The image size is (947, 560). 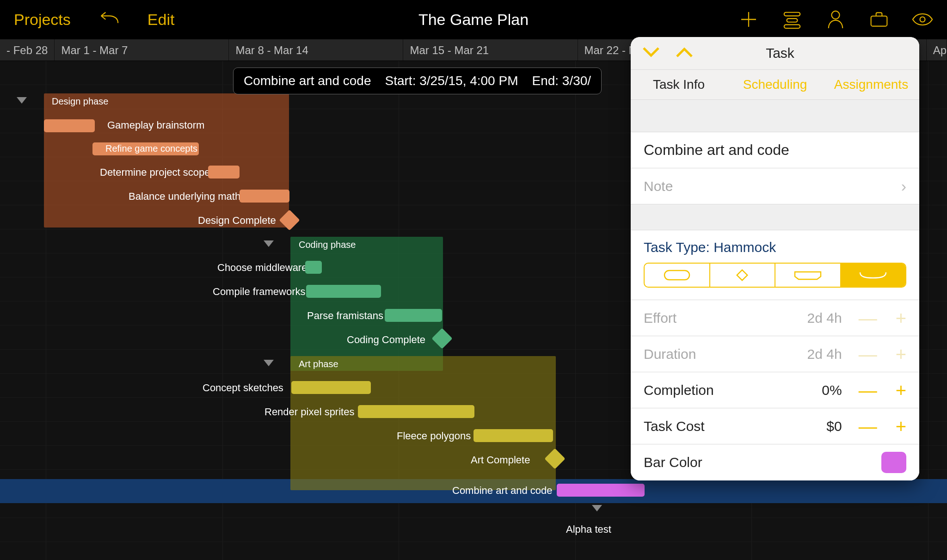 I want to click on edit-button: Edit, so click(x=161, y=19).